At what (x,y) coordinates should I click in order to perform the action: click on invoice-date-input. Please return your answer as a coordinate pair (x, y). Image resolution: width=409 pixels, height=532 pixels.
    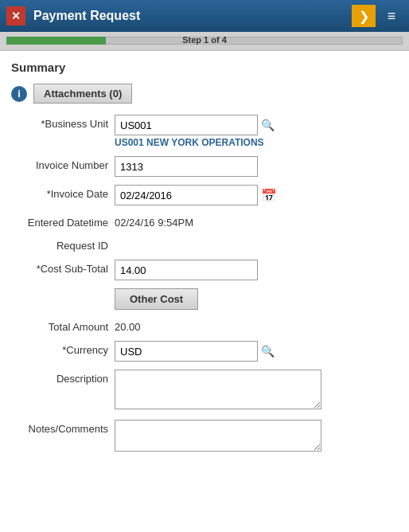
    Looking at the image, I should click on (186, 195).